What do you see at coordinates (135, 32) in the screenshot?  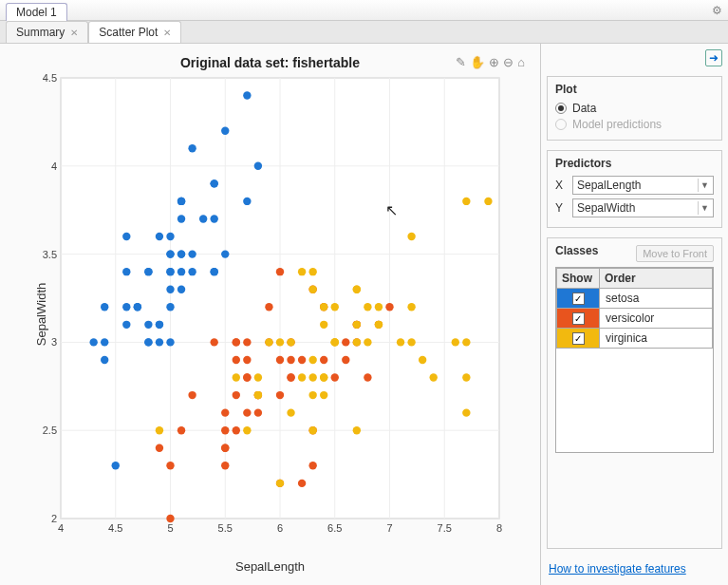 I see `tab-scatter-plot: Scatter Plot ✕` at bounding box center [135, 32].